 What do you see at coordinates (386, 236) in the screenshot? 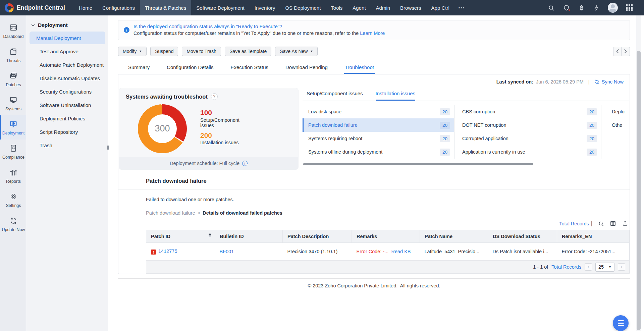
I see `col-header-remarks: Remarks` at bounding box center [386, 236].